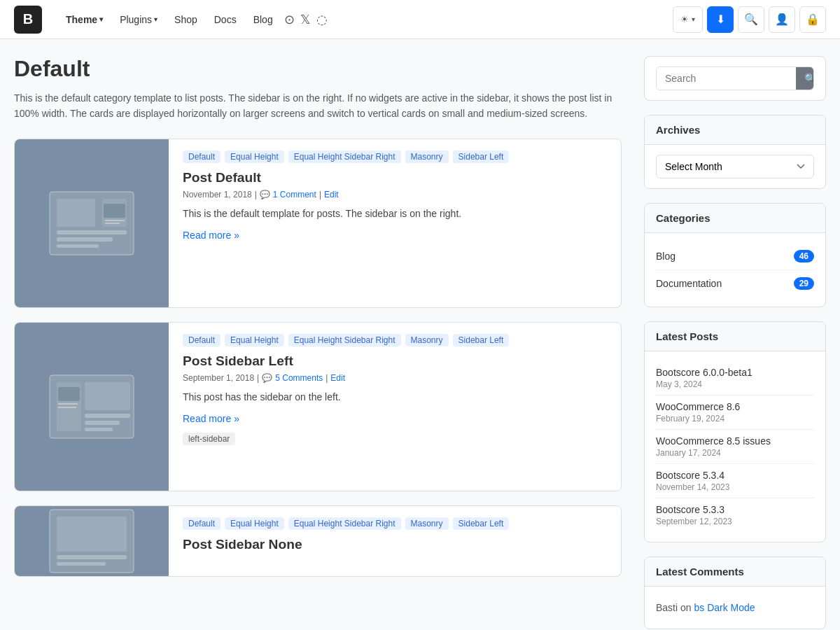 The width and height of the screenshot is (840, 630). Describe the element at coordinates (687, 20) in the screenshot. I see `theme-toggle-button: ☀ ▾` at that location.